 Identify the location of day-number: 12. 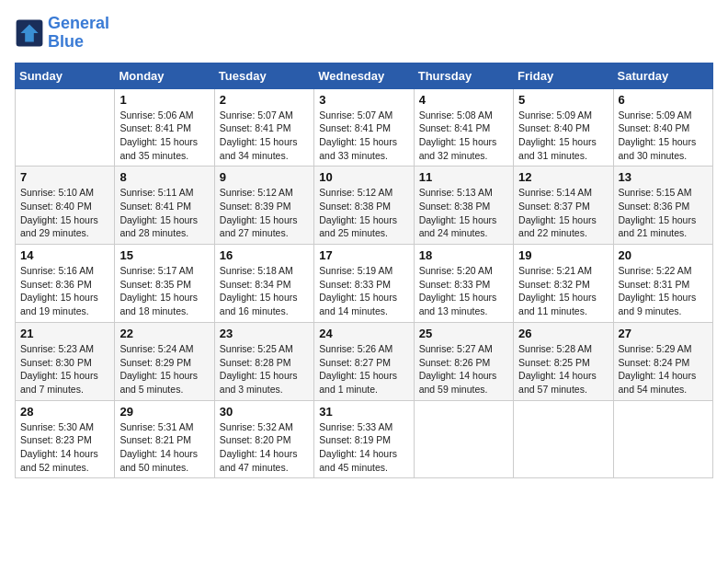
(563, 177).